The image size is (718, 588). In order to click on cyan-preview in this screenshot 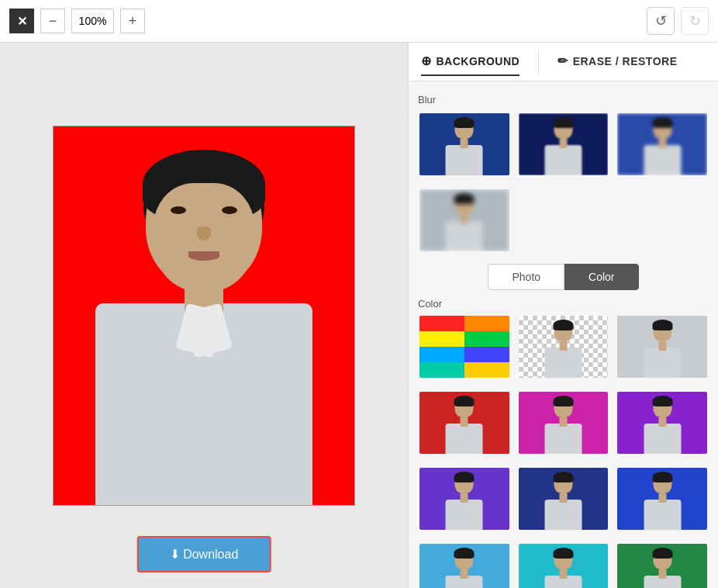, I will do `click(564, 566)`.